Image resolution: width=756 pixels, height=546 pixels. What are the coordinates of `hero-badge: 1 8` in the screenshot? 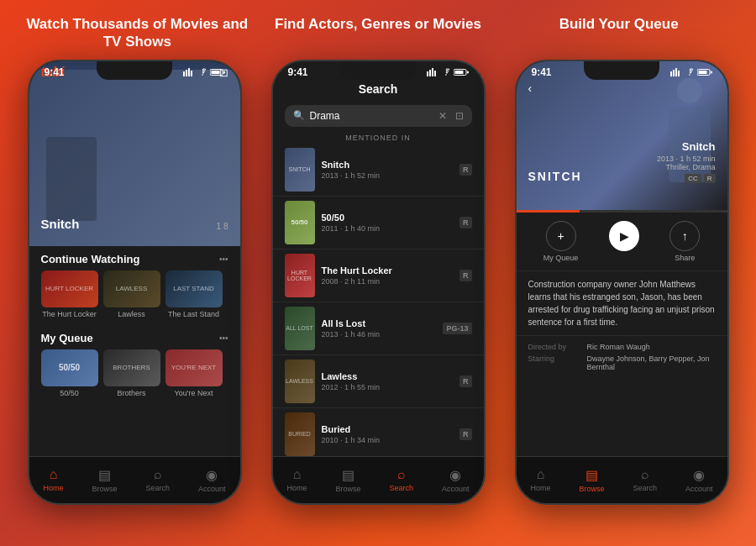 It's located at (223, 227).